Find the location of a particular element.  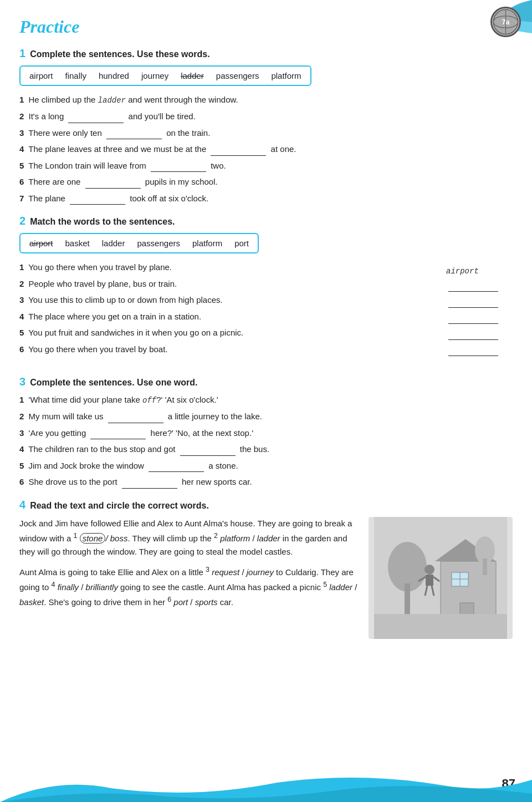

match-item2: 2 People who travel by plane, bus or tra… is located at coordinates (233, 284).